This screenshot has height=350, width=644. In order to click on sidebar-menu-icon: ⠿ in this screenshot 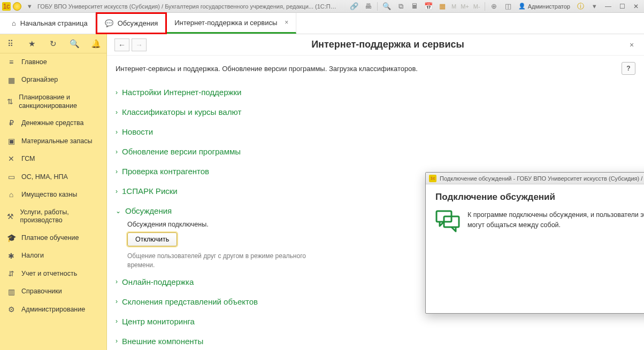, I will do `click(11, 44)`.